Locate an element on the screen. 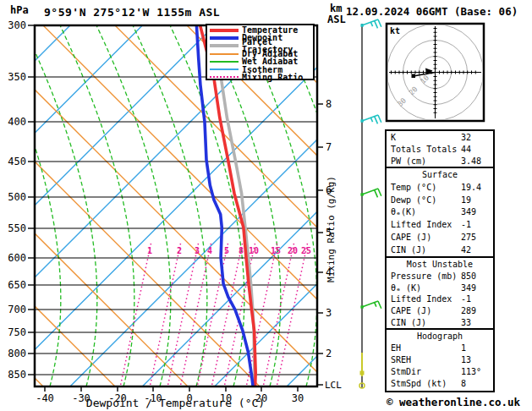  mixing-ratio-value-label: 10 is located at coordinates (254, 250).